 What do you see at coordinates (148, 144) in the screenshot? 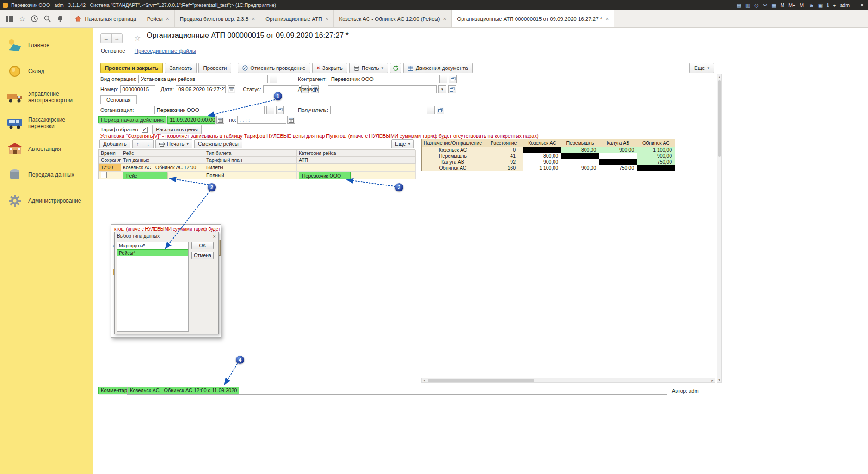
I see `move-down-button: ↓` at bounding box center [148, 144].